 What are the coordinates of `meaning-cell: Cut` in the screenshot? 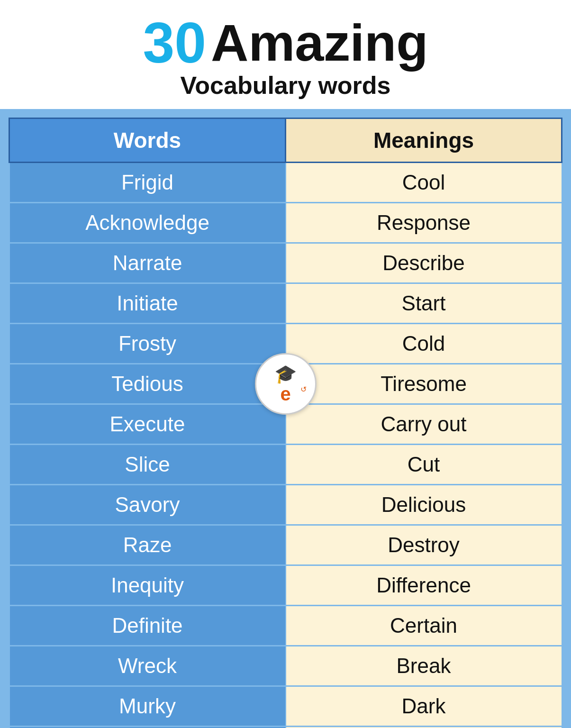 It's located at (424, 464).